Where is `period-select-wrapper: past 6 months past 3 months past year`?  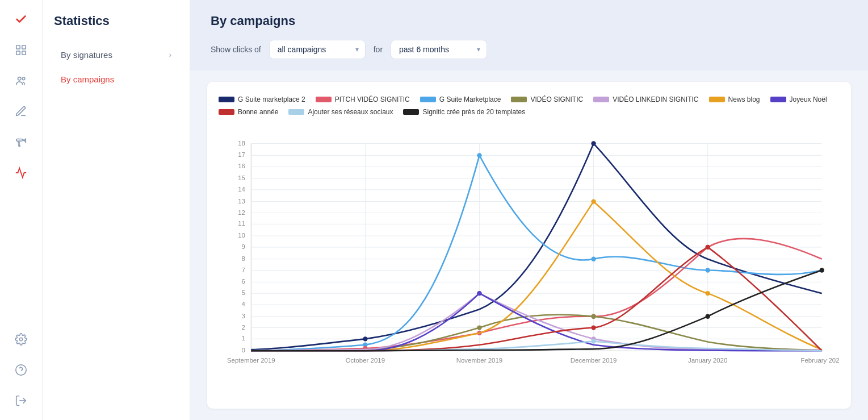
period-select-wrapper: past 6 months past 3 months past year is located at coordinates (439, 49).